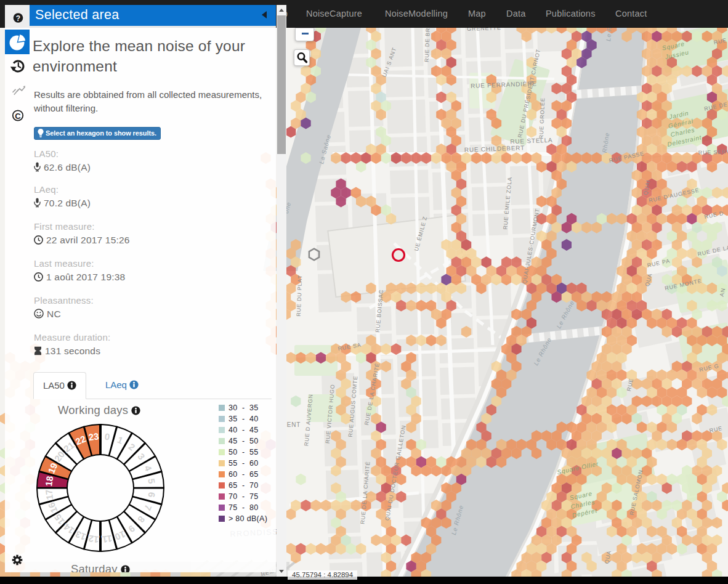 This screenshot has height=584, width=728. What do you see at coordinates (107, 540) in the screenshot?
I see `svg-text: 11` at bounding box center [107, 540].